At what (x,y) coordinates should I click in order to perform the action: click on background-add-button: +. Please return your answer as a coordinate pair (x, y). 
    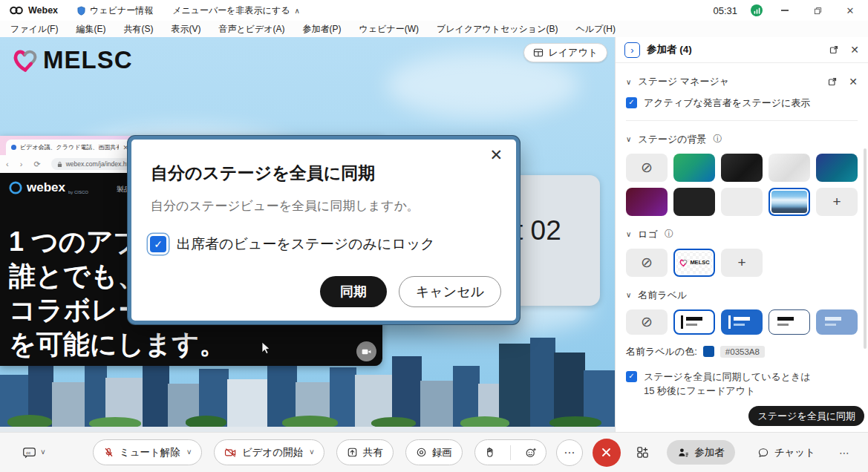
    Looking at the image, I should click on (837, 202).